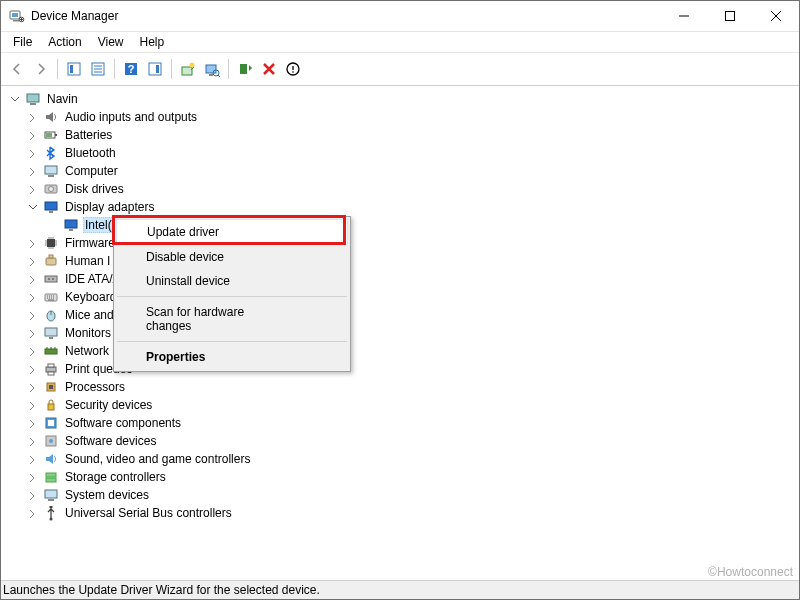 This screenshot has width=800, height=600. What do you see at coordinates (402, 387) in the screenshot?
I see `tree-category-processors: Processors` at bounding box center [402, 387].